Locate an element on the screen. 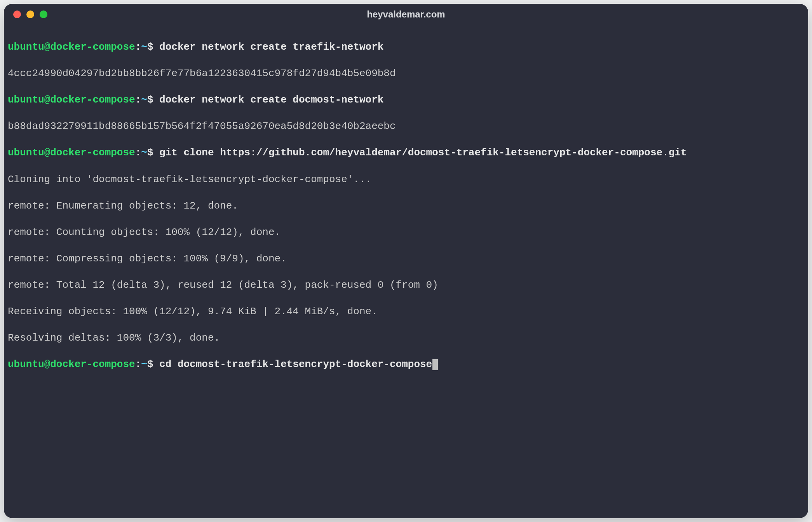 The height and width of the screenshot is (522, 812). minimize-icon is located at coordinates (30, 14).